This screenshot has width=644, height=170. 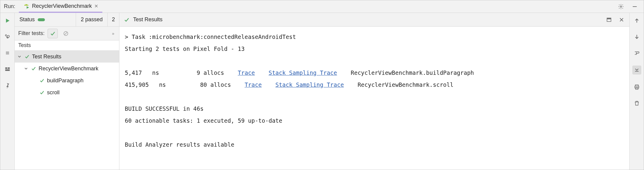 What do you see at coordinates (637, 70) in the screenshot?
I see `scroll-to-end-icon` at bounding box center [637, 70].